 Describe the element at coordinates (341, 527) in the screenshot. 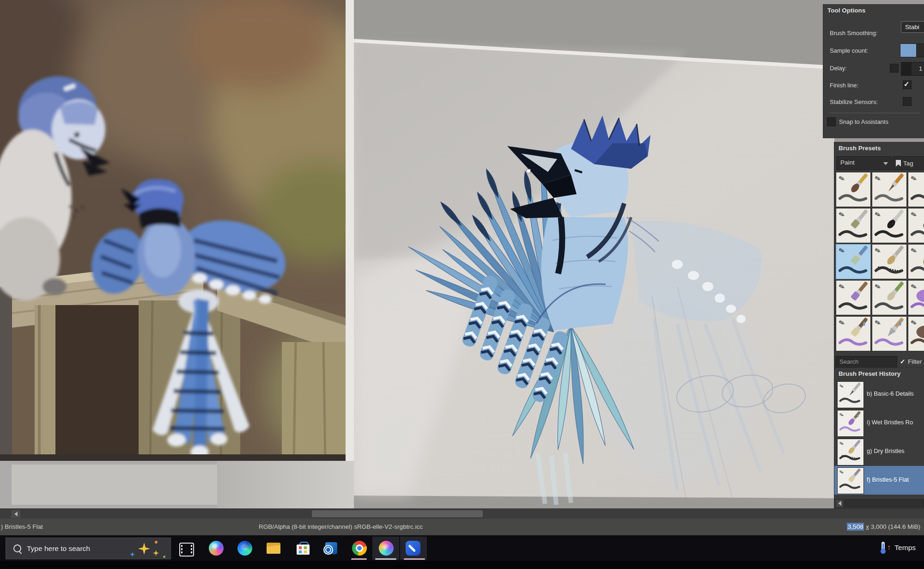

I see `status-colorspace: RGB/Alpha (8-bit integer/channel) sRGB-e…` at that location.